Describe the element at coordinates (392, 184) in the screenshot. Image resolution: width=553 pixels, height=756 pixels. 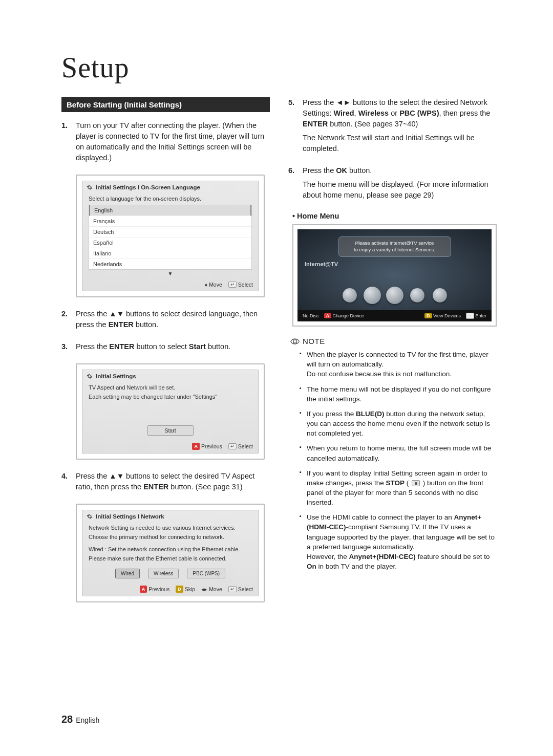
I see `step-6: 6. Press the OK button. The home menu wi…` at that location.